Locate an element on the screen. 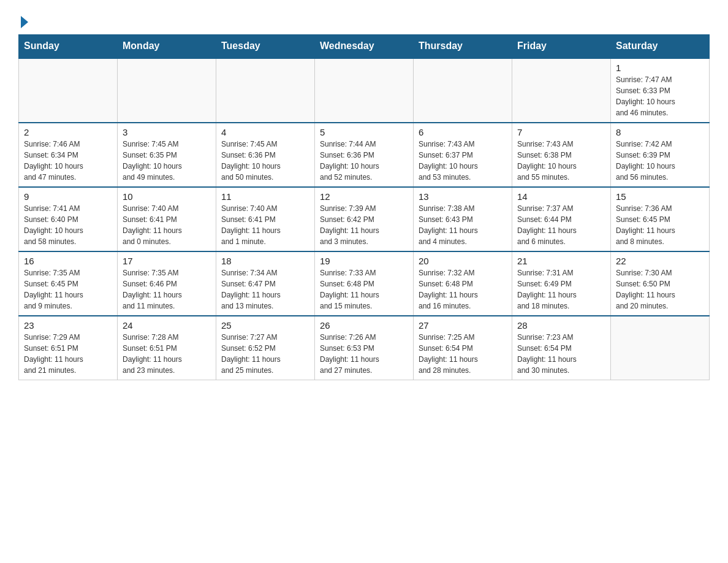  day-number: 5 is located at coordinates (364, 132).